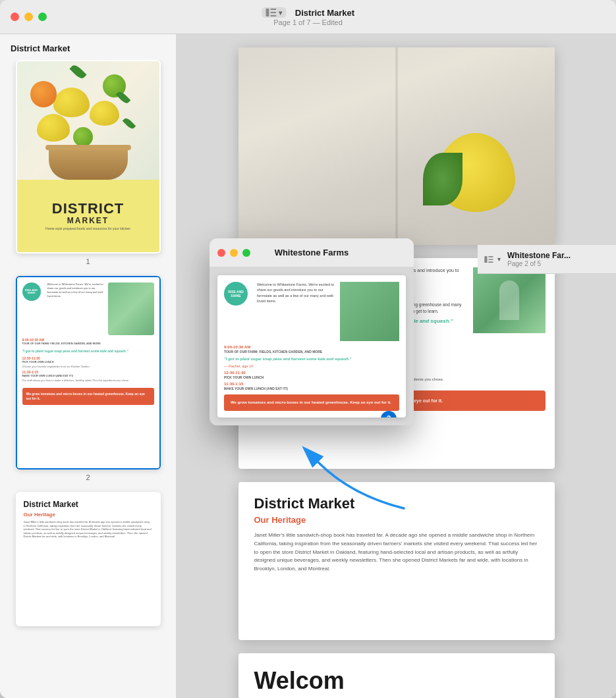  Describe the element at coordinates (312, 389) in the screenshot. I see `fp-time4-detail: MAKE YOUR OWN LUNCH (AND EAT IT!)` at that location.